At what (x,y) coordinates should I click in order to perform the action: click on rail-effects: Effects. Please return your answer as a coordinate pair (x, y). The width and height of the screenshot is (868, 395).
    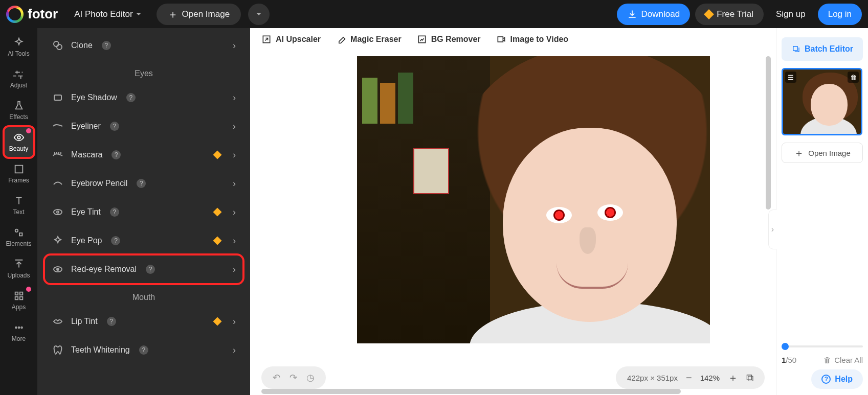
    Looking at the image, I should click on (19, 110).